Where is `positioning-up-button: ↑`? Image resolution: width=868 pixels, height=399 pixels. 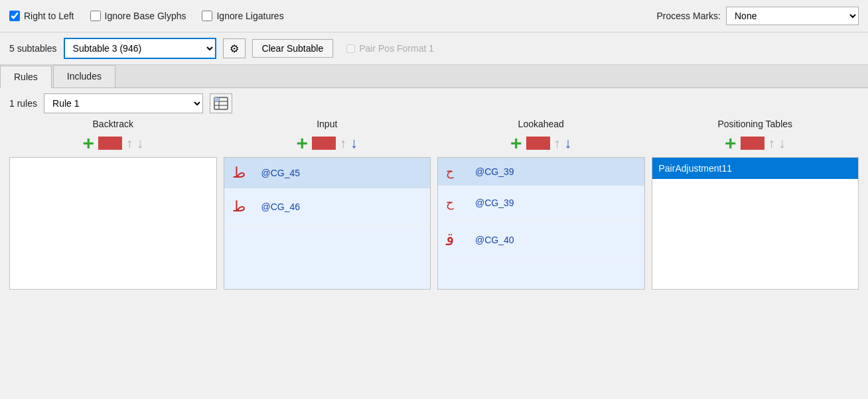 positioning-up-button: ↑ is located at coordinates (772, 143).